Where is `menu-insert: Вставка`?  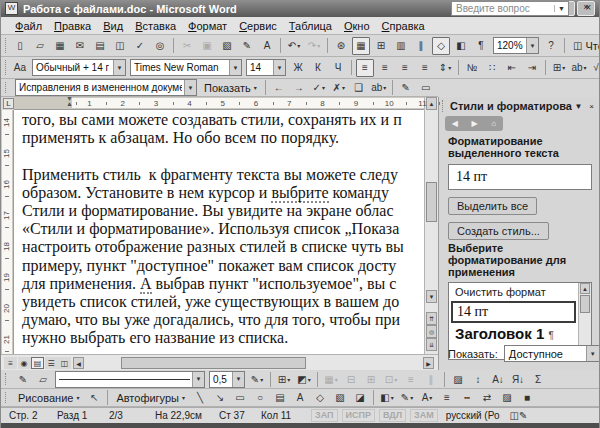
menu-insert: Вставка is located at coordinates (156, 26).